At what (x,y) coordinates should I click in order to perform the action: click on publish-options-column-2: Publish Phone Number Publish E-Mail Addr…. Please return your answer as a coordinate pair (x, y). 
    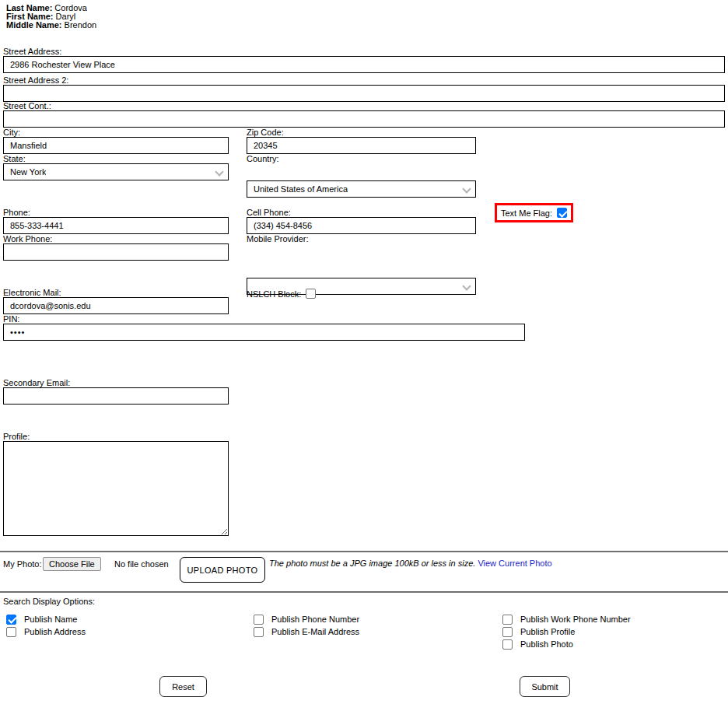
    Looking at the image, I should click on (306, 625).